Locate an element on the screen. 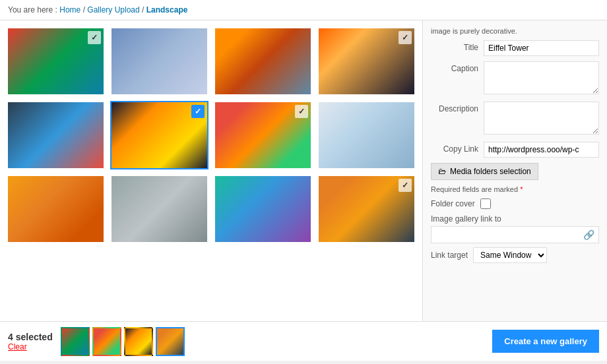 This screenshot has width=607, height=364. gallery-link-input-wrap: 🔗 is located at coordinates (515, 235).